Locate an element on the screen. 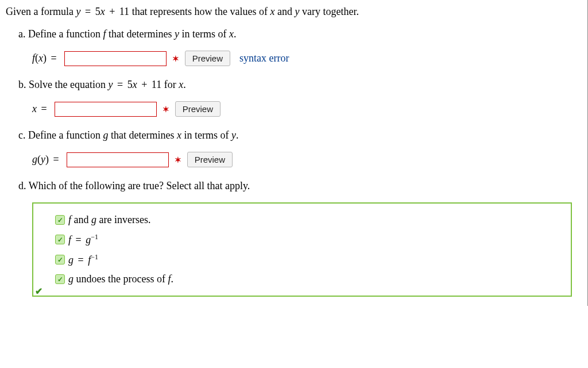  part-a-input is located at coordinates (115, 59).